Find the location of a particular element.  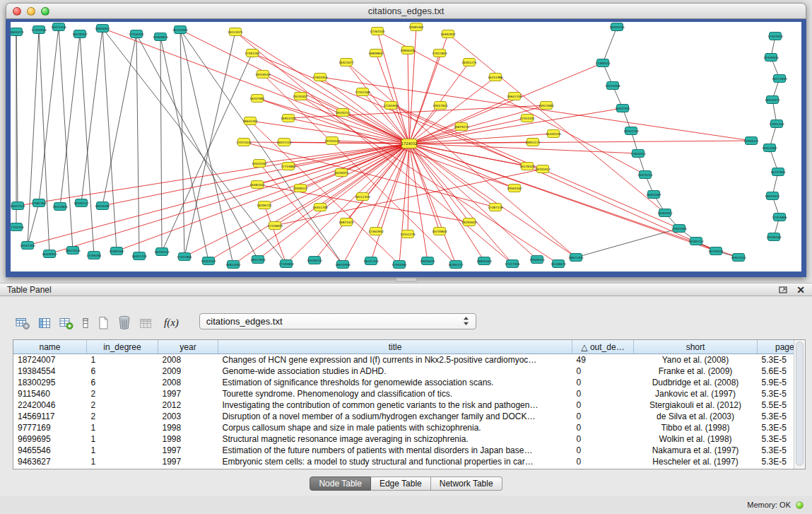

cell-year: 2012 is located at coordinates (188, 405).